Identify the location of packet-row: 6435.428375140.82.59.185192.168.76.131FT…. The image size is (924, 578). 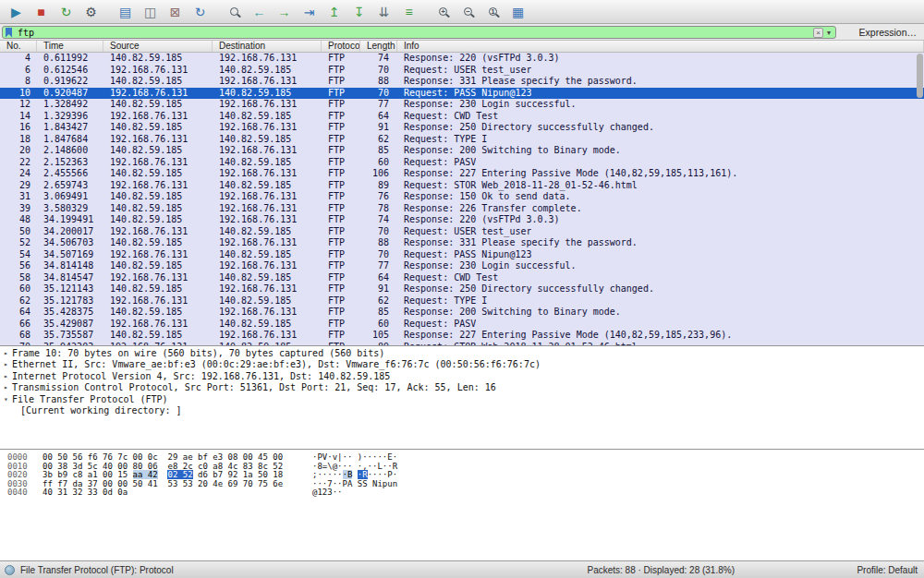
(462, 312).